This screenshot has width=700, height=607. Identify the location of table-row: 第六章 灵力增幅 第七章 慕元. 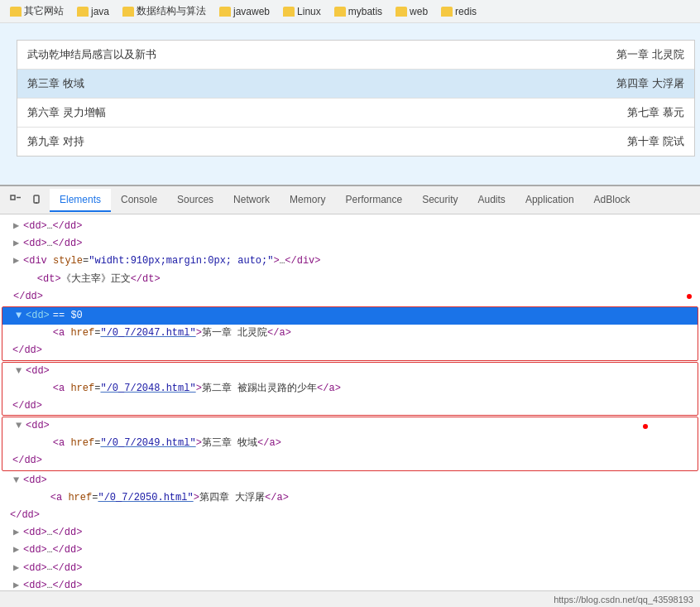
(356, 113).